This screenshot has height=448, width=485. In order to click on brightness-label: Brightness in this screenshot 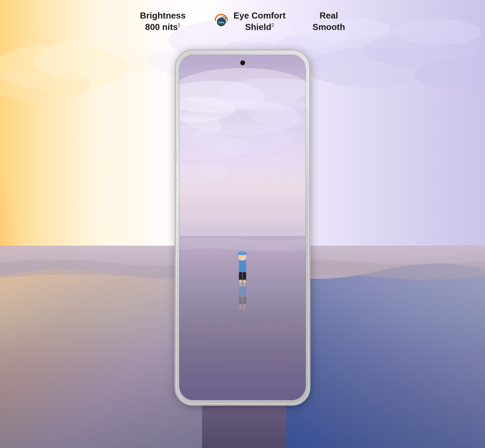, I will do `click(163, 16)`.